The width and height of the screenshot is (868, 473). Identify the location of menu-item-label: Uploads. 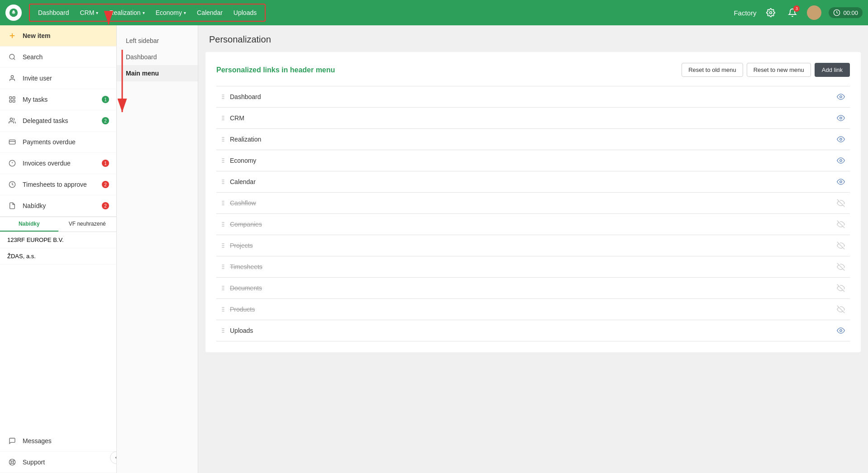
(531, 331).